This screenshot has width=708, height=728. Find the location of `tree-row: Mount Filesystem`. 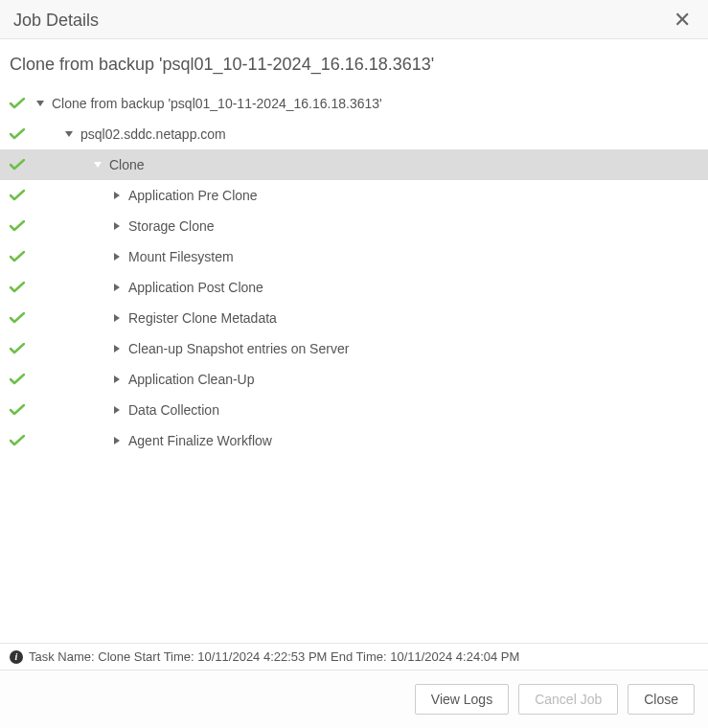

tree-row: Mount Filesystem is located at coordinates (354, 257).